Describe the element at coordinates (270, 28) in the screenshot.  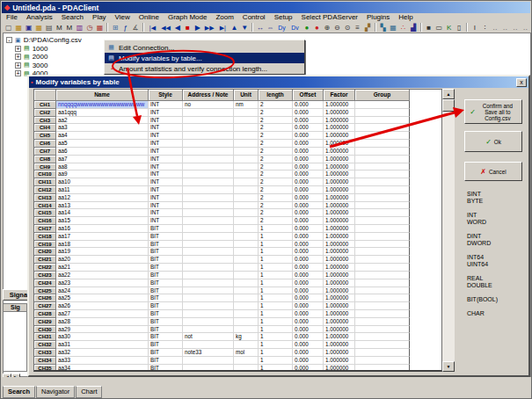
I see `fit-height-icon: ⇔` at that location.